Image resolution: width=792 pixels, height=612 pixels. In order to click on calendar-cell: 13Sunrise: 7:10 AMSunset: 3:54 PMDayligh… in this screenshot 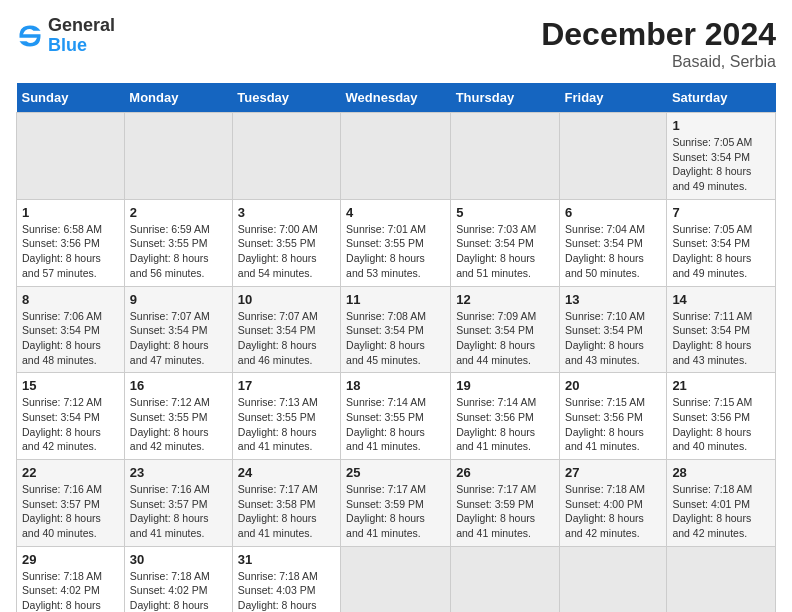, I will do `click(614, 330)`.